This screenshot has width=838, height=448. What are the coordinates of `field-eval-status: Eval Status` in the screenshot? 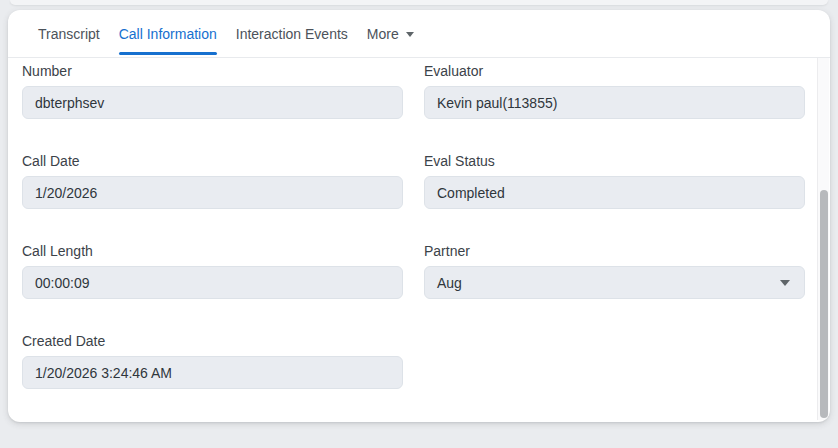 It's located at (614, 182).